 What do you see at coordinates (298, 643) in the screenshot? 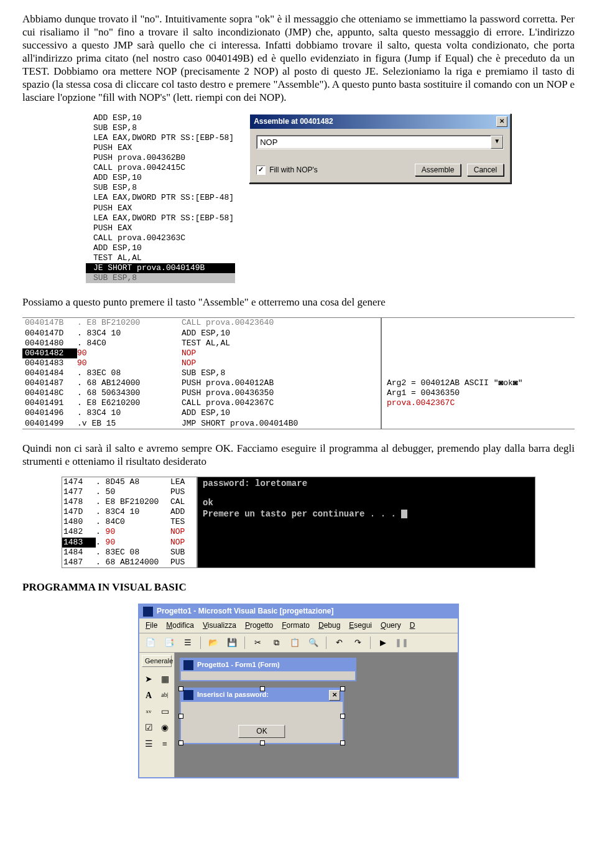
I see `vb6-toolbar: 📄 📑 ☰ 📂 💾 ✂ ⧉ 📋 🔍 ↶ ↷ ▶ ❚❚` at bounding box center [298, 643].